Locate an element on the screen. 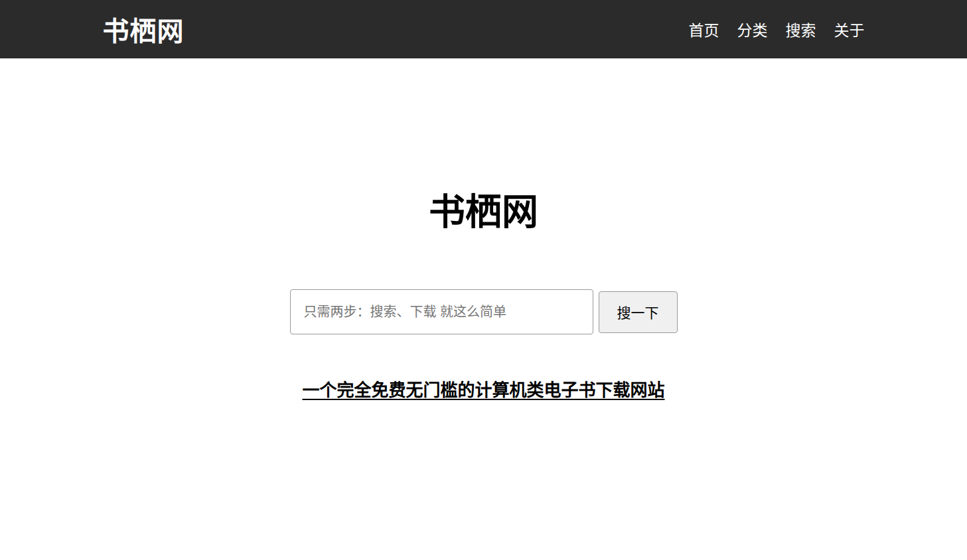 This screenshot has width=967, height=560. nav-search: 搜索 is located at coordinates (801, 29).